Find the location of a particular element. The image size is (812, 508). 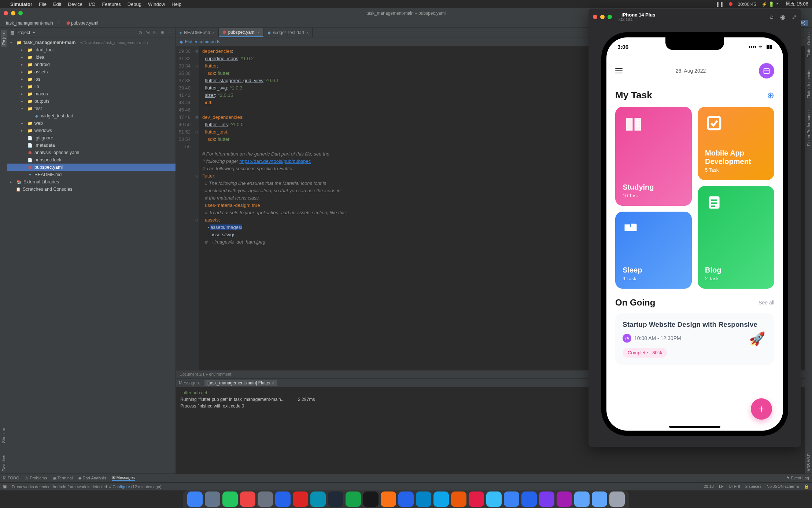

calendar-button is located at coordinates (767, 71).